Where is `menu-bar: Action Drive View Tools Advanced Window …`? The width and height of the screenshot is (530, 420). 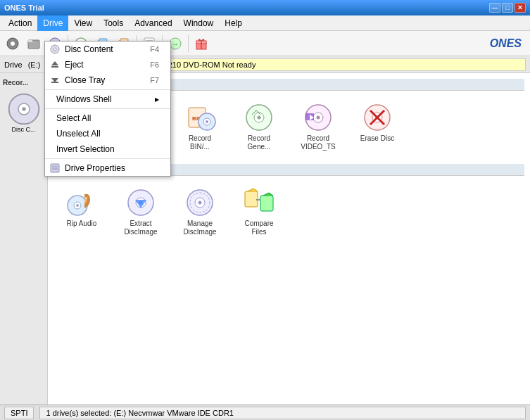
menu-bar: Action Drive View Tools Advanced Window … is located at coordinates (265, 23).